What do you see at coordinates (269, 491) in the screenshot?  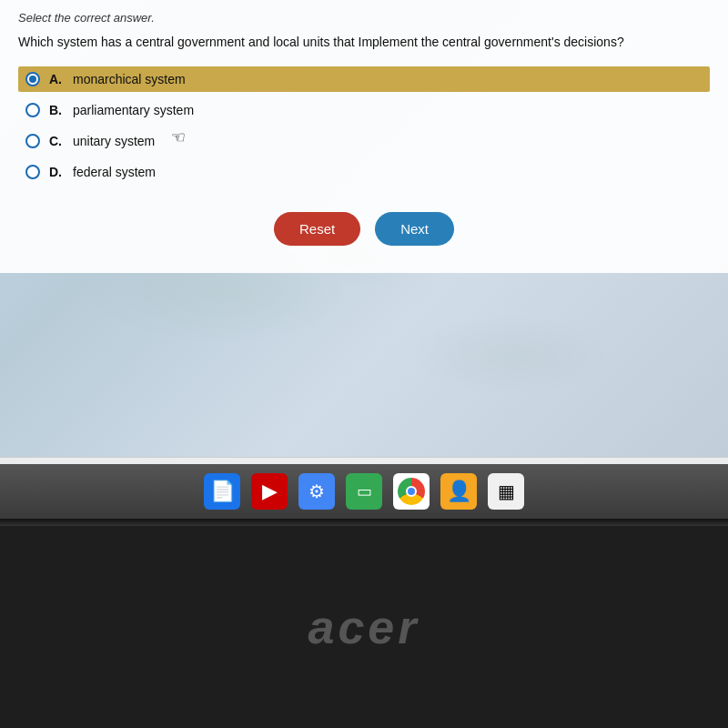 I see `taskbar-youtube-icon: ▶` at bounding box center [269, 491].